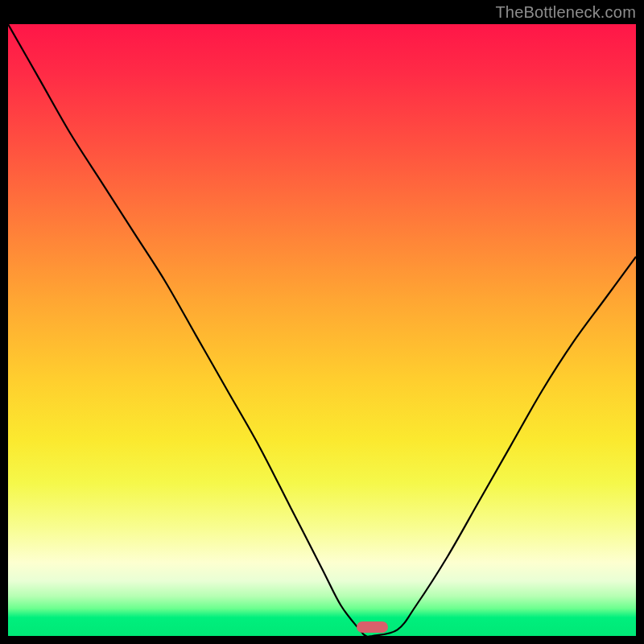 The image size is (644, 644). What do you see at coordinates (565, 13) in the screenshot?
I see `watermark-text: TheBottleneck.com` at bounding box center [565, 13].